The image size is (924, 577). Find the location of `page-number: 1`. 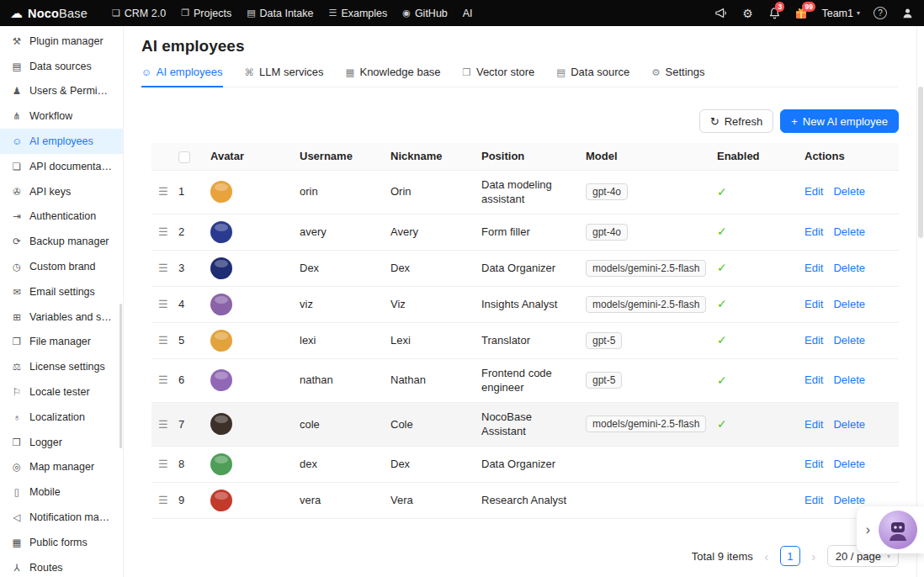

page-number: 1 is located at coordinates (790, 556).